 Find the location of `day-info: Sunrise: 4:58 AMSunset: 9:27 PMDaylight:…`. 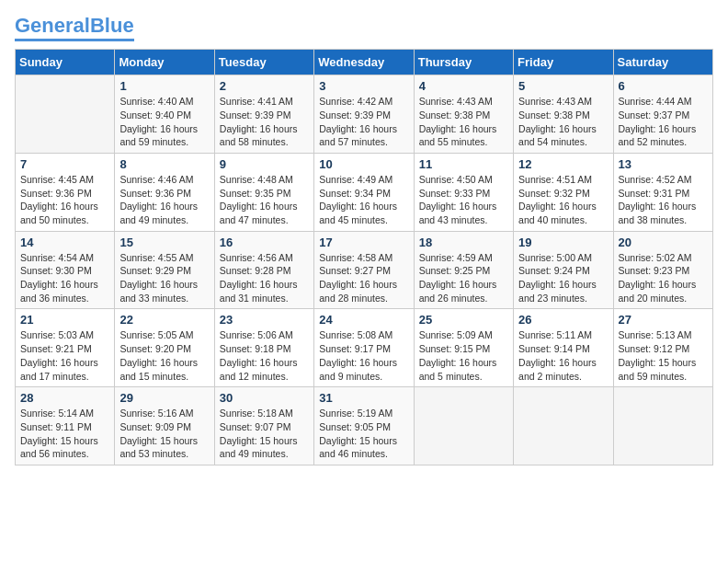

day-info: Sunrise: 4:58 AMSunset: 9:27 PMDaylight:… is located at coordinates (364, 278).